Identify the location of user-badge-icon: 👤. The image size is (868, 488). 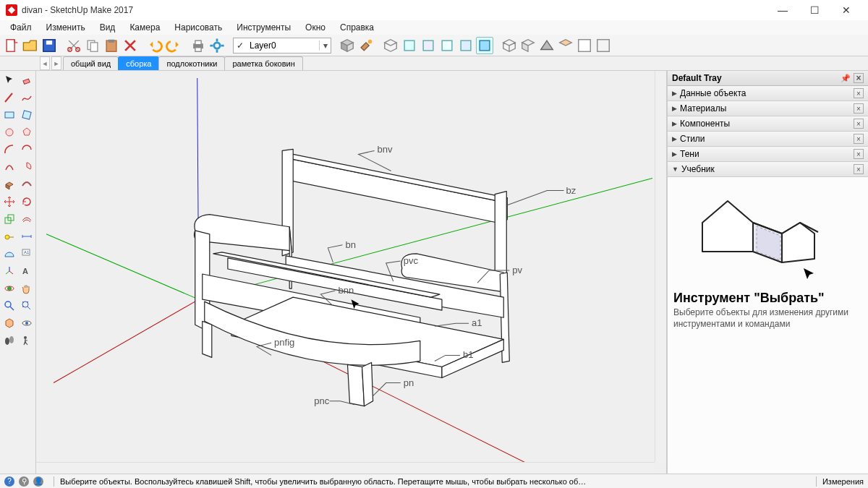
(38, 481).